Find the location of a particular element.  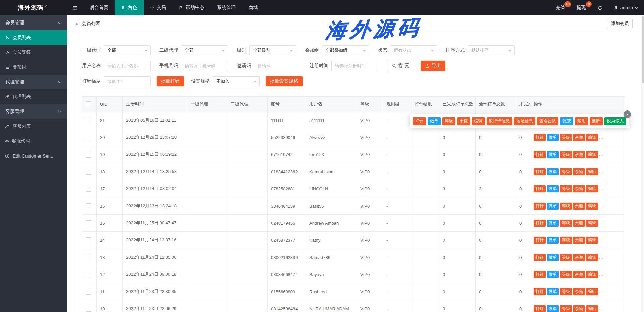

select-all-checkbox is located at coordinates (89, 104).